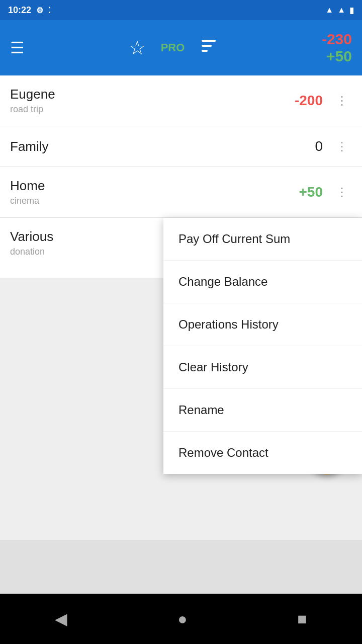 This screenshot has width=362, height=644. What do you see at coordinates (20, 10) in the screenshot?
I see `status-time: 10:22` at bounding box center [20, 10].